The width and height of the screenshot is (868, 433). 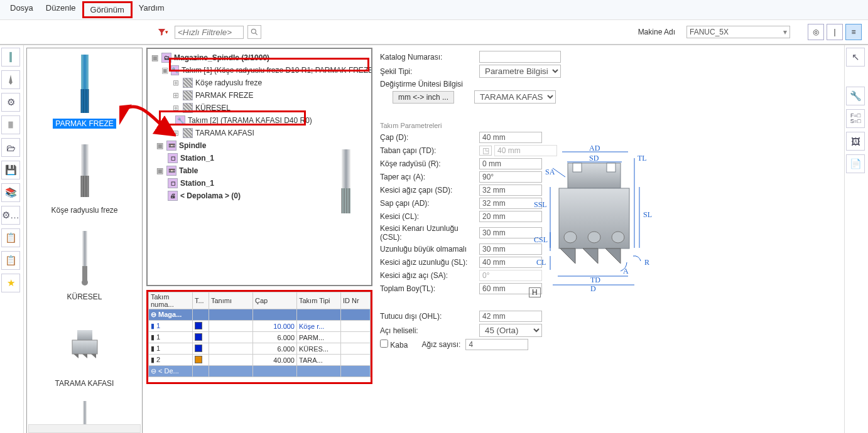 What do you see at coordinates (260, 338) in the screenshot?
I see `grid-row-1: ▮ 1 6.000 PARM...` at bounding box center [260, 338].